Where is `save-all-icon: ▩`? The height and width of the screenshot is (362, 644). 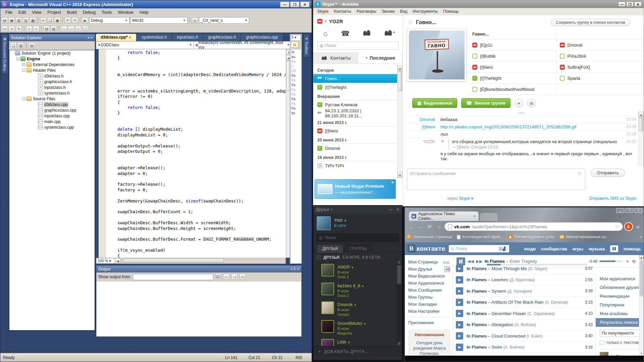 save-all-icon: ▩ is located at coordinates (33, 20).